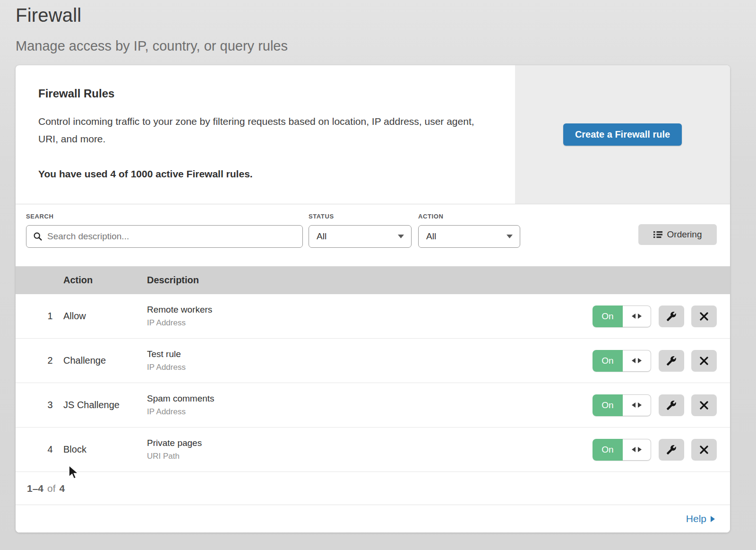  I want to click on rule-description-cell: Test rule IP Address, so click(369, 360).